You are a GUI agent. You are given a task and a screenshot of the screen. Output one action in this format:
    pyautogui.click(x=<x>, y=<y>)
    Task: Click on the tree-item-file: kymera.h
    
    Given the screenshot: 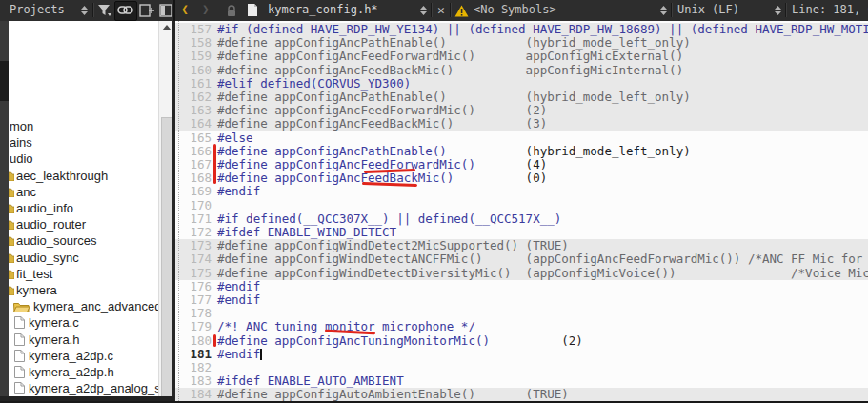 What is the action you would take?
    pyautogui.click(x=84, y=339)
    